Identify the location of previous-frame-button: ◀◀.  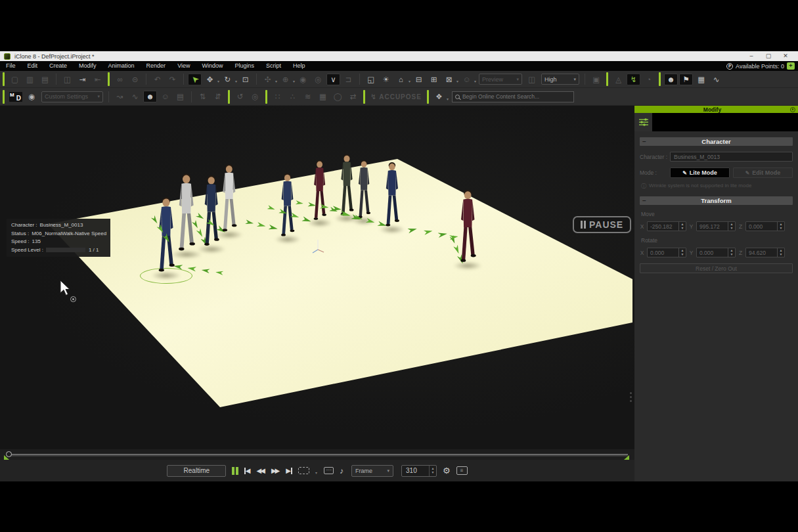
(261, 470).